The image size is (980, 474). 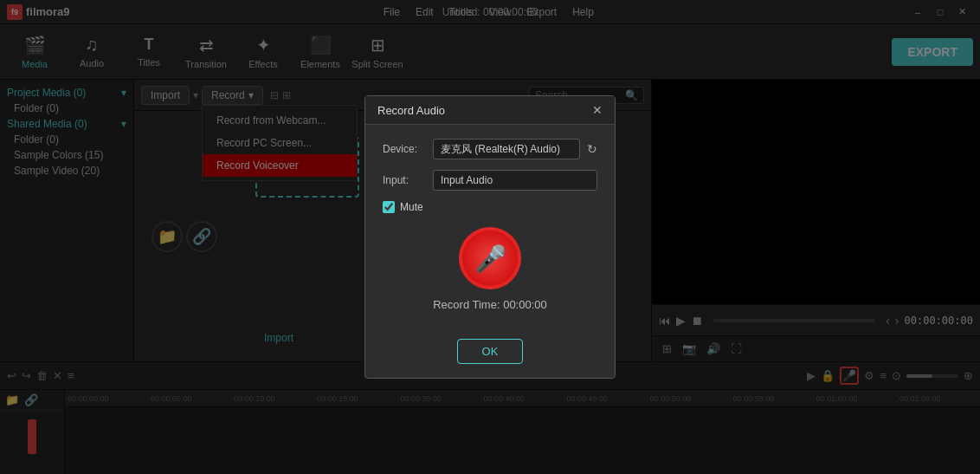 I want to click on modal-title: Record Audio, so click(x=411, y=111).